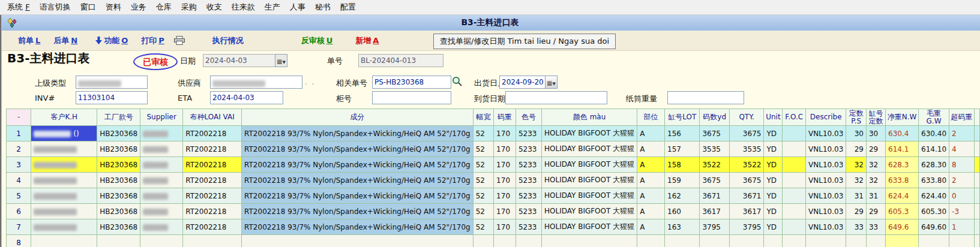  Describe the element at coordinates (317, 41) in the screenshot. I see `unapprove-button: 反审核U` at that location.